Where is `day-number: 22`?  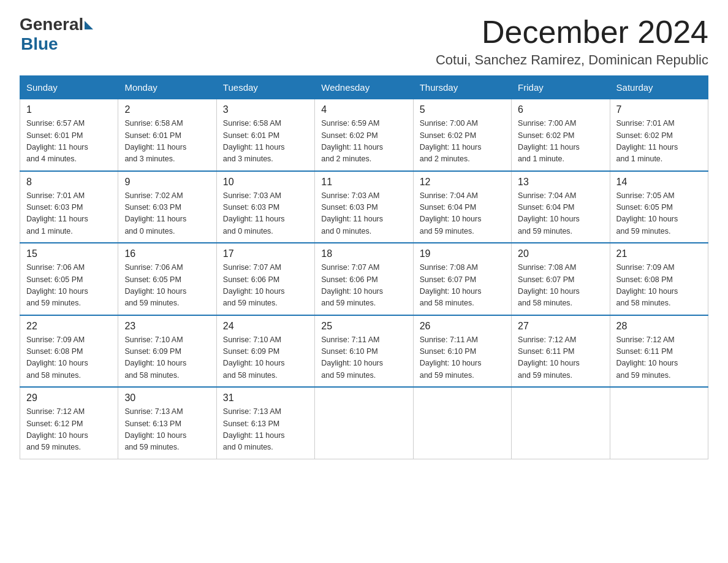 day-number: 22 is located at coordinates (69, 326).